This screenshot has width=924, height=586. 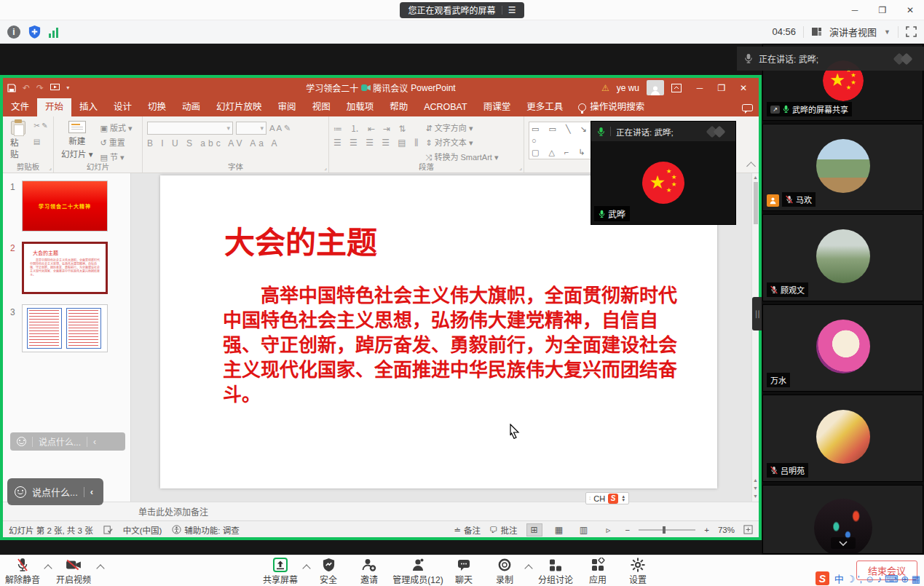 What do you see at coordinates (556, 571) in the screenshot?
I see `breakout-rooms-button: 分组讨论` at bounding box center [556, 571].